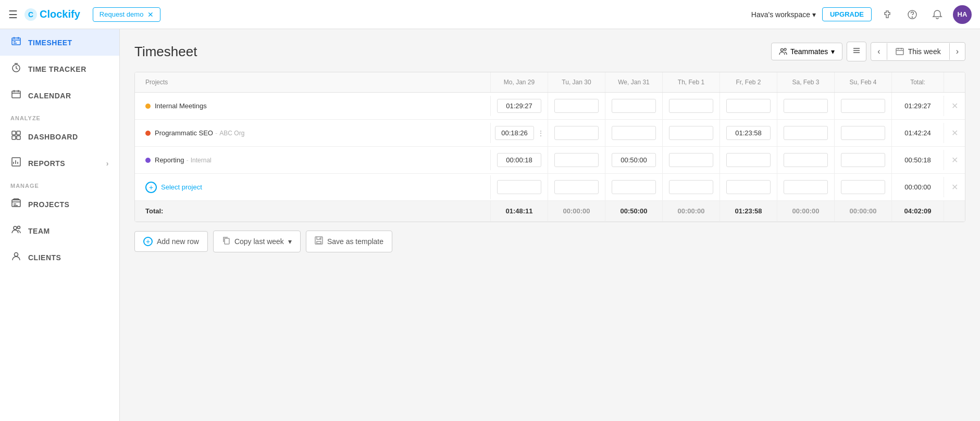 This screenshot has height=421, width=980. I want to click on calendar-icon, so click(16, 96).